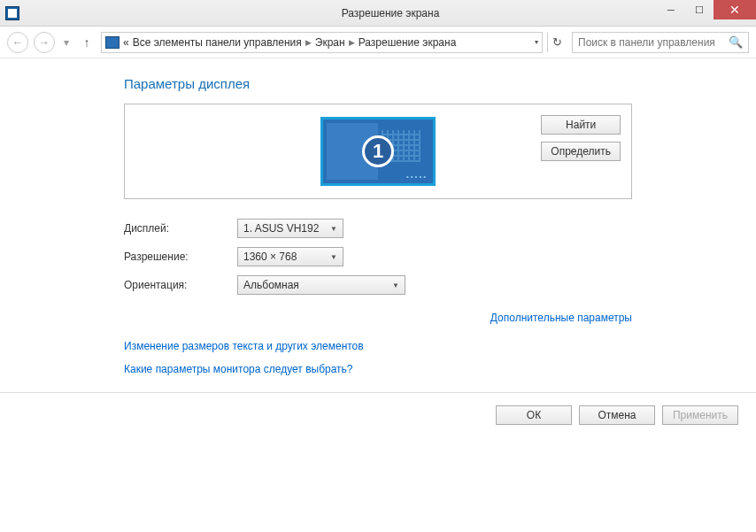 Image resolution: width=756 pixels, height=532 pixels. Describe the element at coordinates (282, 228) in the screenshot. I see `display-value: 1. ASUS VH192` at that location.